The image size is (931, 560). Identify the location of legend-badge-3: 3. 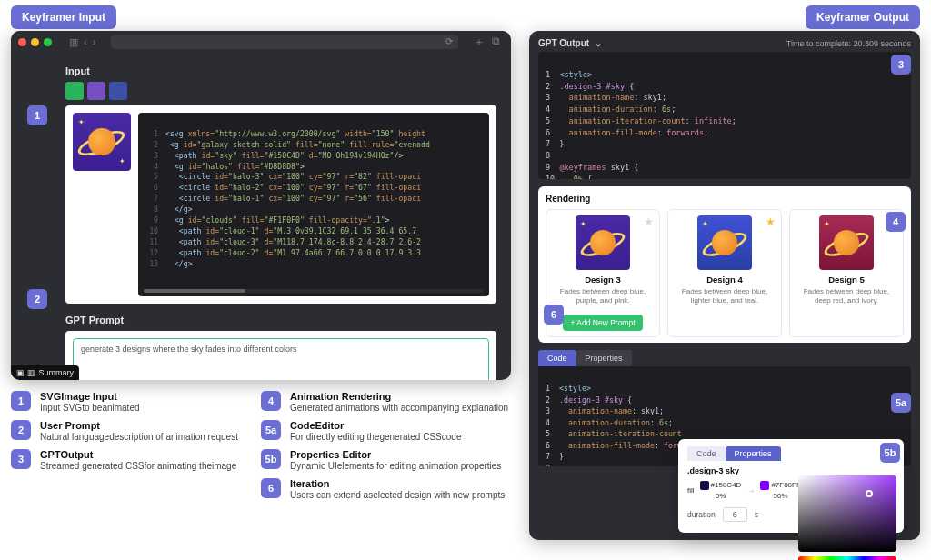
(21, 459).